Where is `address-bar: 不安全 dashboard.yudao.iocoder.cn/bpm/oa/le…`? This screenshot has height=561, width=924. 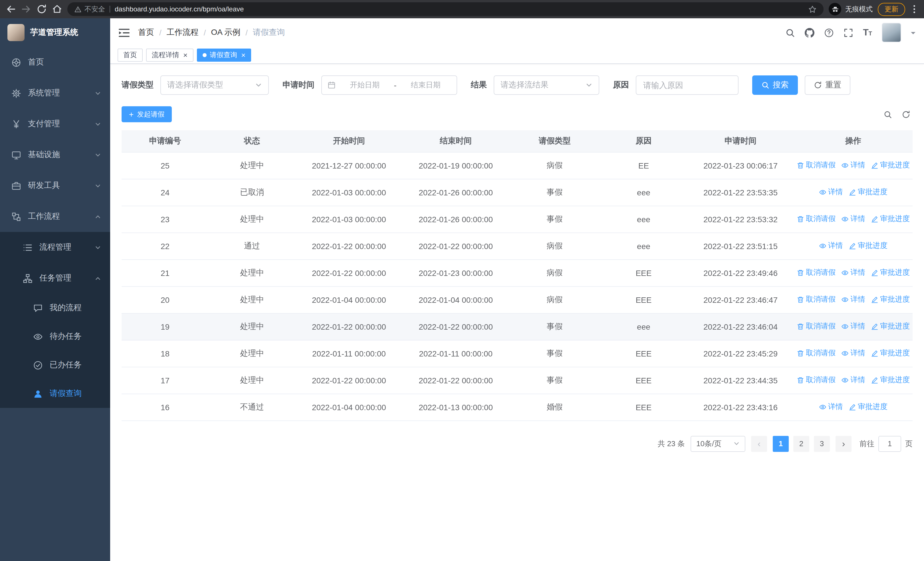 address-bar: 不安全 dashboard.yudao.iocoder.cn/bpm/oa/le… is located at coordinates (446, 9).